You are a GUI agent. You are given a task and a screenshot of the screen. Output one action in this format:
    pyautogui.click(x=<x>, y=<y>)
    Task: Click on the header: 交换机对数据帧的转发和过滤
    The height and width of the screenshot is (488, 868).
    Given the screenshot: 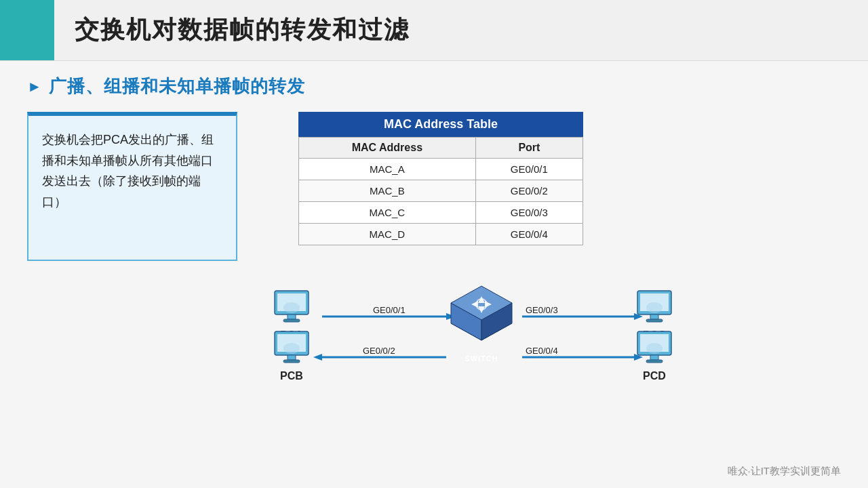 What is the action you would take?
    pyautogui.click(x=434, y=30)
    